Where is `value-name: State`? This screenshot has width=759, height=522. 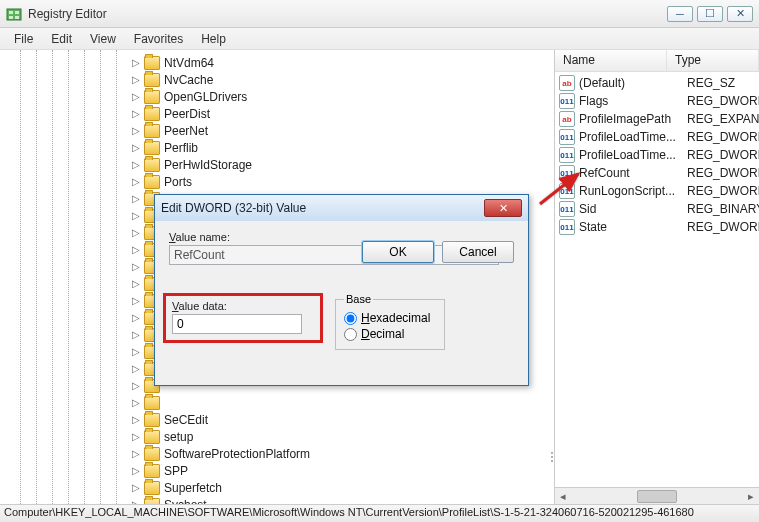
value-name: State is located at coordinates (633, 227).